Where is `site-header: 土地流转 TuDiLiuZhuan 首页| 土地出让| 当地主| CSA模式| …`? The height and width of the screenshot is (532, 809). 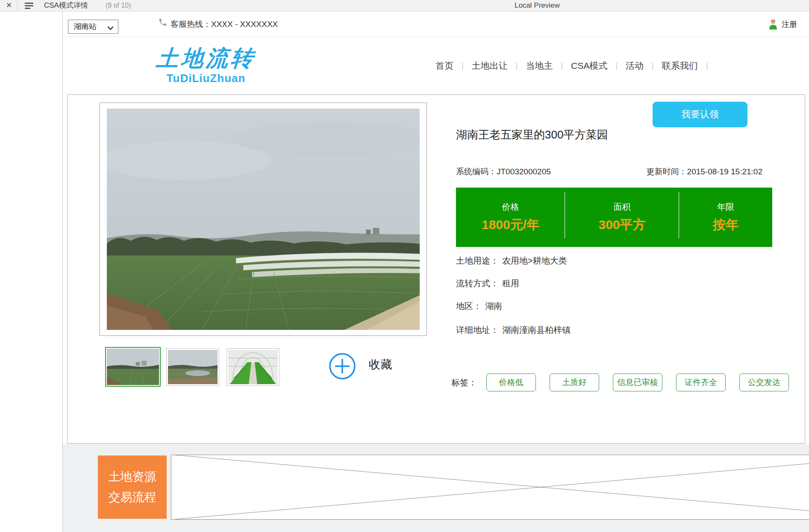 site-header: 土地流转 TuDiLiuZhuan 首页| 土地出让| 当地主| CSA模式| … is located at coordinates (436, 66).